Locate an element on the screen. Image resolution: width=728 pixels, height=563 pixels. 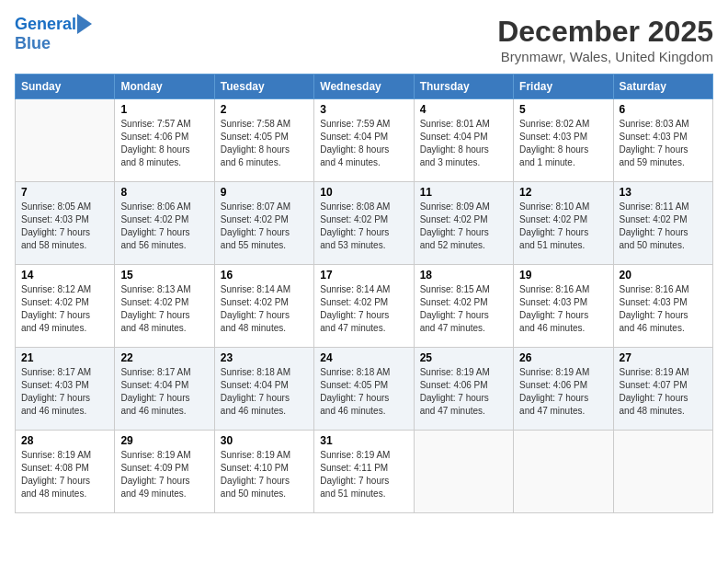
day-info: Sunrise: 8:12 AMSunset: 4:02 PMDaylight:… is located at coordinates (64, 309).